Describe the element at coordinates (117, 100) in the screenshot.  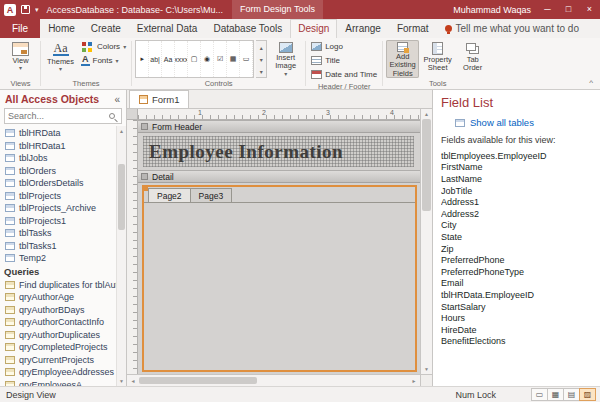
I see `collapse-pane-icon: «` at that location.